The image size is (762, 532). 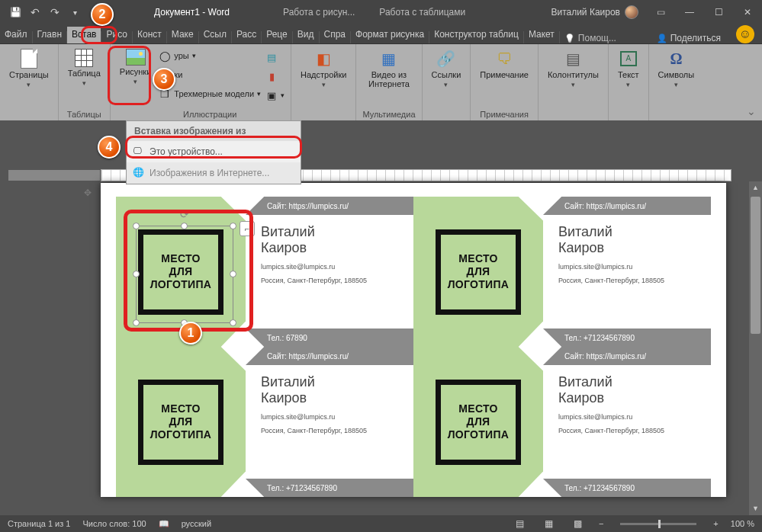 What do you see at coordinates (381, 12) in the screenshot?
I see `title-bar: Документ1 - Word Работа с рисун... Работ…` at bounding box center [381, 12].